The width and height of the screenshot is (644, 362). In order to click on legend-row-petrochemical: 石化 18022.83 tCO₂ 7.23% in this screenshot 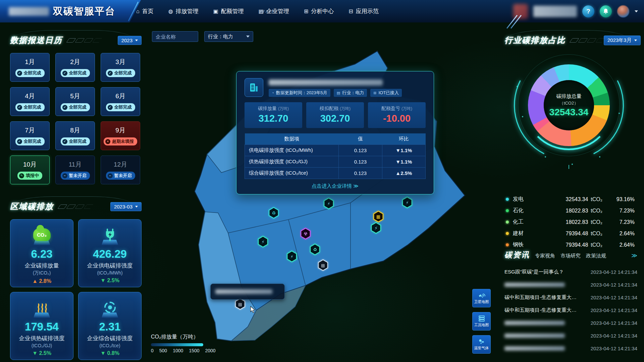, I will do `click(570, 210)`.